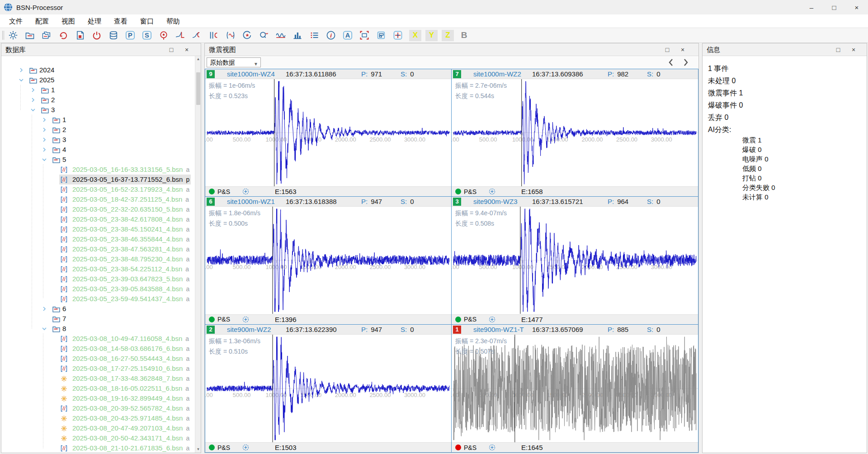  I want to click on viewer-close-button: ×, so click(683, 50).